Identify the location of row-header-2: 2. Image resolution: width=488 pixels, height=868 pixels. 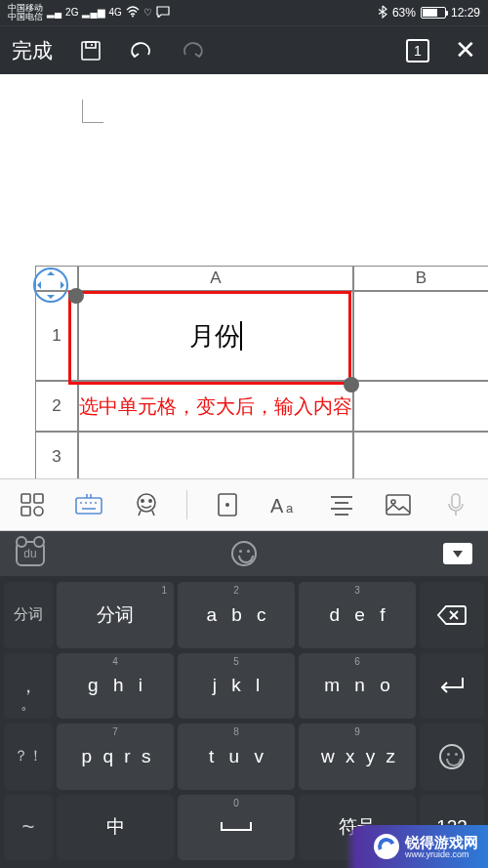
(57, 406).